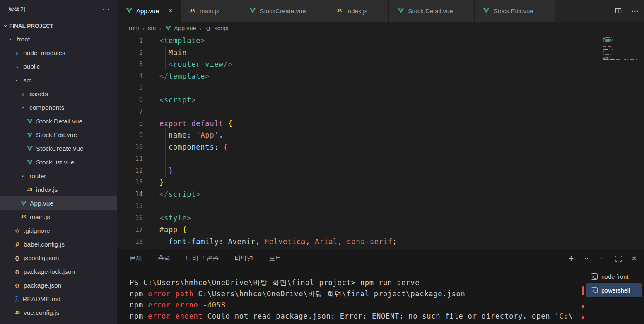 The width and height of the screenshot is (644, 324). What do you see at coordinates (59, 66) in the screenshot?
I see `tree-folder-public: ›public` at bounding box center [59, 66].